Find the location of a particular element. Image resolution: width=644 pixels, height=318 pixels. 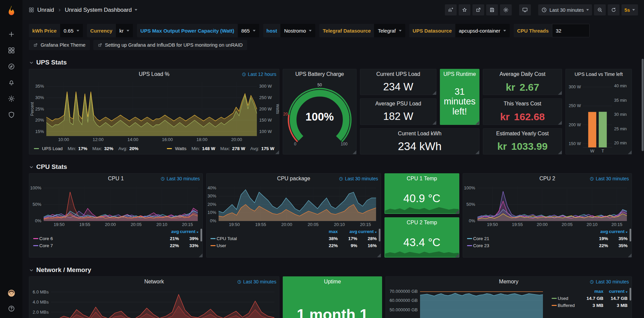

scrollbar-thumb is located at coordinates (643, 105).